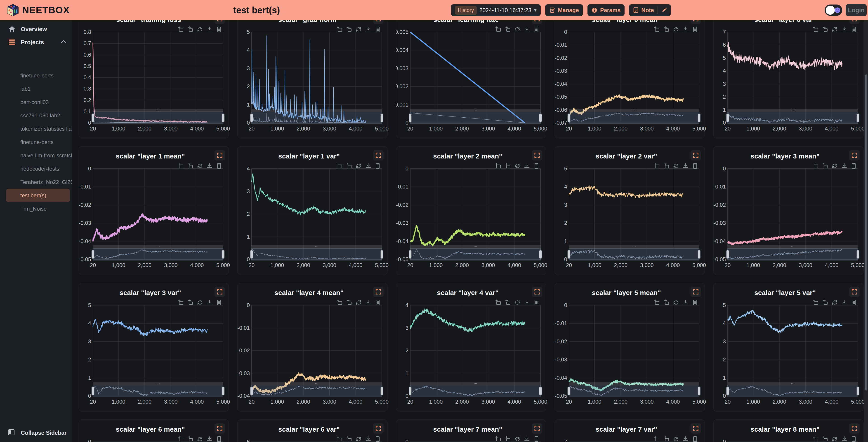 The width and height of the screenshot is (868, 442). I want to click on history-dropdown: History 2024-11-10 16:37:23 ▾, so click(496, 10).